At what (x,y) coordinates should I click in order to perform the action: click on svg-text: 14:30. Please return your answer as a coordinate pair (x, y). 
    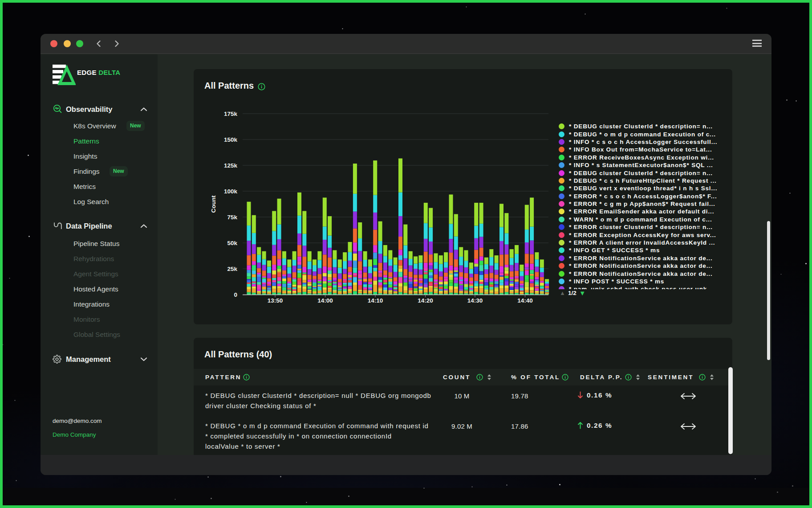
    Looking at the image, I should click on (475, 300).